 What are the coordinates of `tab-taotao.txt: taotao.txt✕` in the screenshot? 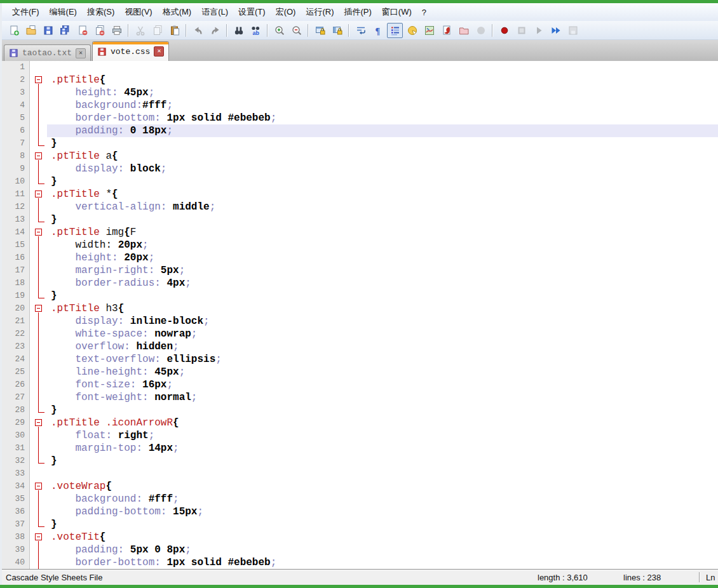 It's located at (47, 53).